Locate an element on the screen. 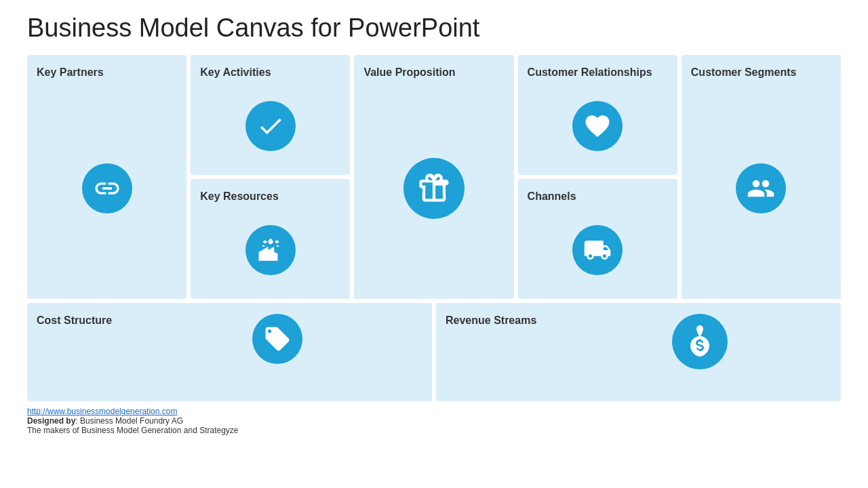  footer-tagline: The makers of Business Model Generation … is located at coordinates (133, 430).